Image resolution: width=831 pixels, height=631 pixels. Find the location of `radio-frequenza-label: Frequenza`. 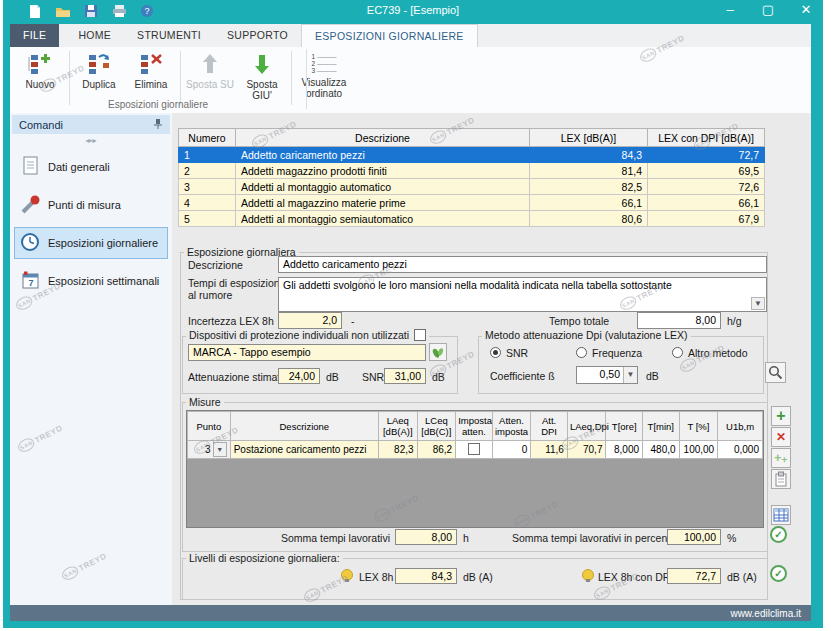

radio-frequenza-label: Frequenza is located at coordinates (617, 353).